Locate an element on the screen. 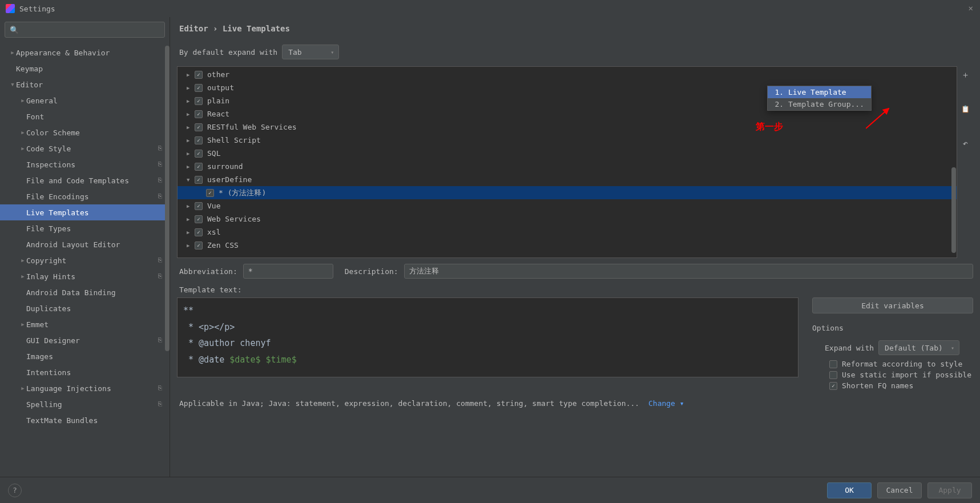  template-group: ▶SQL is located at coordinates (567, 153).